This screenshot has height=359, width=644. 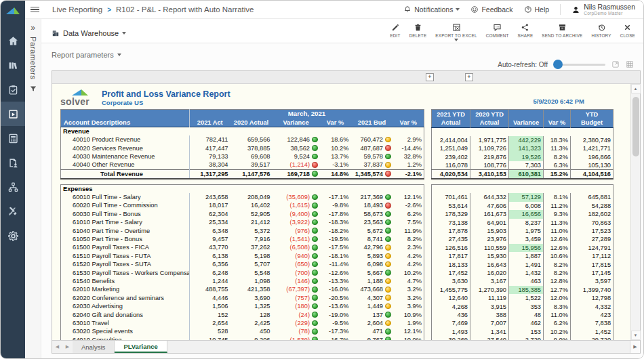 What do you see at coordinates (243, 331) in the screenshot?
I see `table-row: 63020 Special events528450(78)-17.3%4711…` at bounding box center [243, 331].